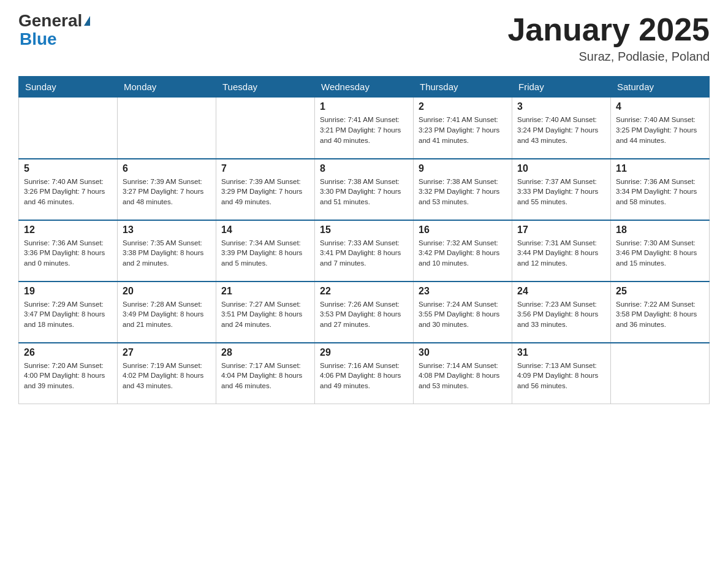  I want to click on calendar-cell: 13Sunrise: 7:35 AM Sunset: 3:38 PM Dayli…, so click(167, 251).